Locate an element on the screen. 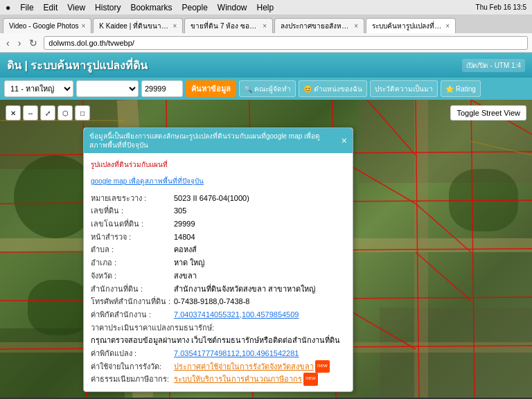 Image resolution: width=532 pixels, height=399 pixels. field-label-5: อำเภอ : is located at coordinates (132, 263).